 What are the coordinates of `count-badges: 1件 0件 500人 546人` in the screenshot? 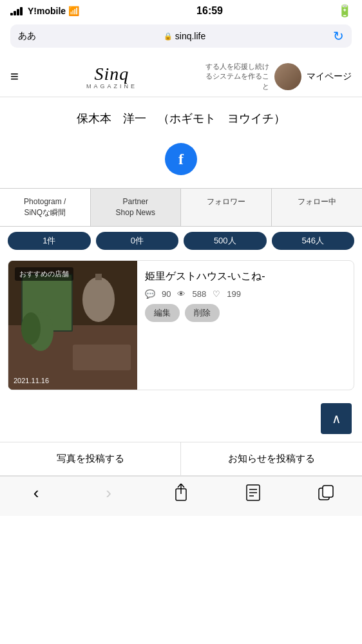 It's located at (181, 241).